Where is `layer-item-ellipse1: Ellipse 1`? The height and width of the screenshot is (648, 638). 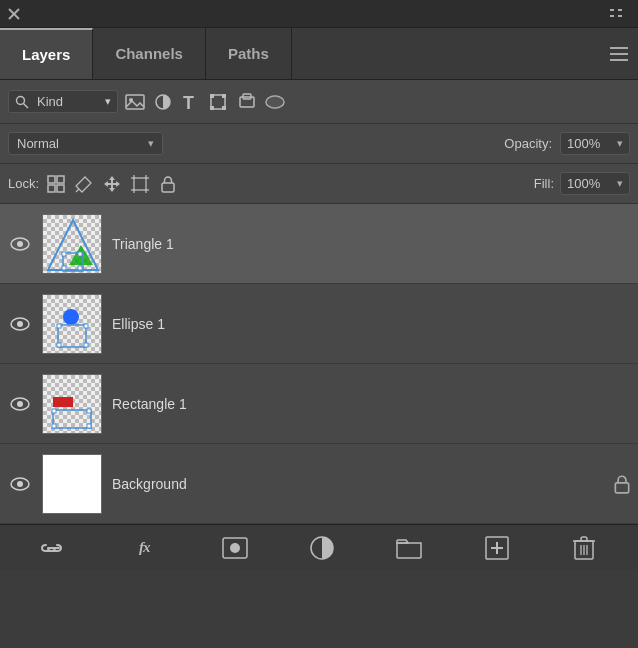 layer-item-ellipse1: Ellipse 1 is located at coordinates (319, 324).